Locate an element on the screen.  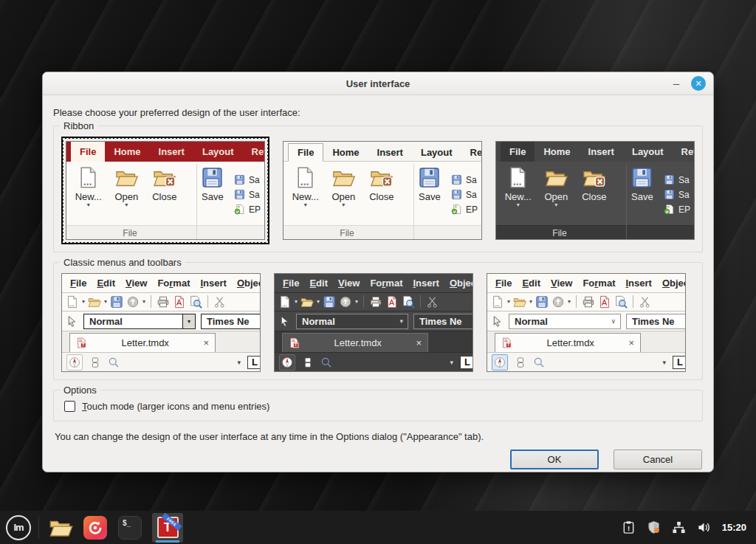
ribbon-saveall-button: Sa is located at coordinates (465, 195).